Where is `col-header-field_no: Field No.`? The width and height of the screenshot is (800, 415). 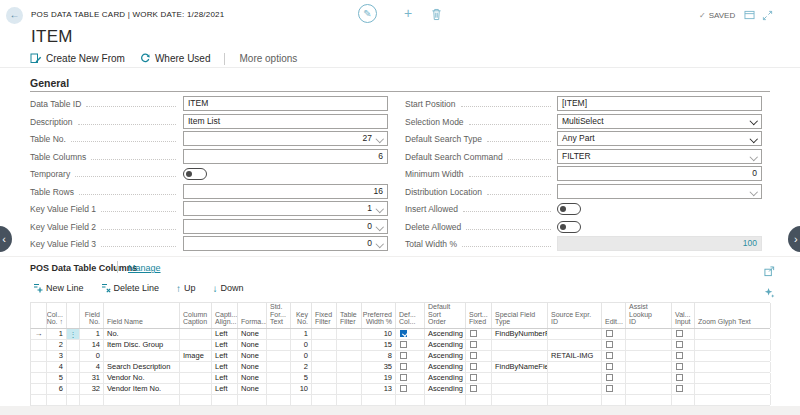 col-header-field_no: Field No. is located at coordinates (92, 316).